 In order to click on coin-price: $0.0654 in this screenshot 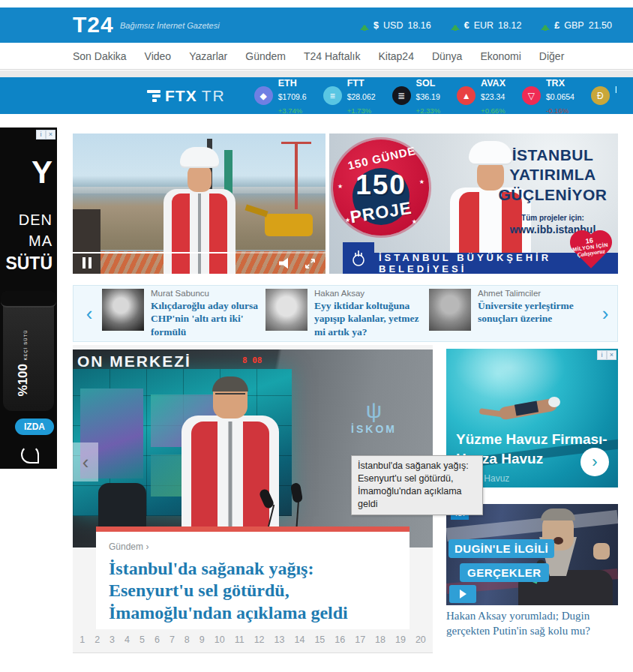, I will do `click(560, 97)`.